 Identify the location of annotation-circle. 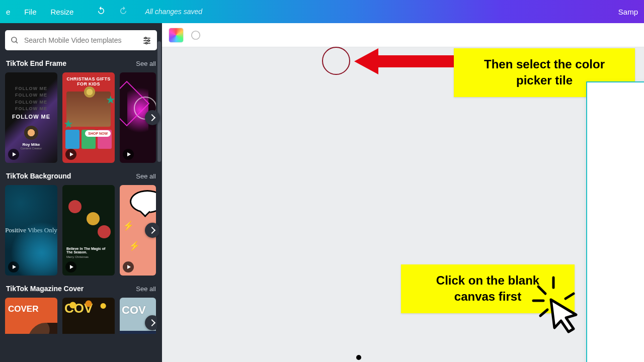
(336, 61).